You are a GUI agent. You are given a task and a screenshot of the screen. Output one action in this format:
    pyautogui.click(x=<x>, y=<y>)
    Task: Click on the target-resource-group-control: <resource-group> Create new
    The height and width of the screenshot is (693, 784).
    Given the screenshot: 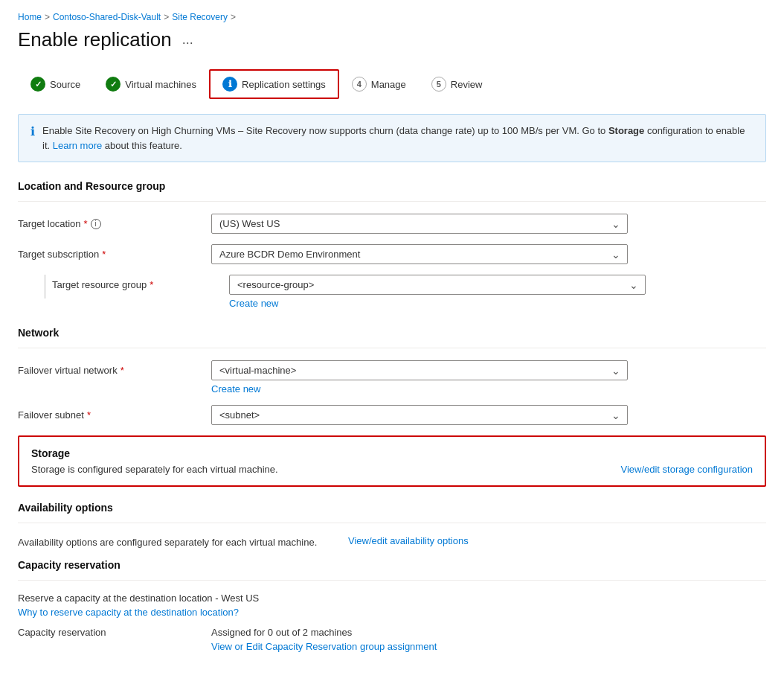 What is the action you would take?
    pyautogui.click(x=437, y=292)
    